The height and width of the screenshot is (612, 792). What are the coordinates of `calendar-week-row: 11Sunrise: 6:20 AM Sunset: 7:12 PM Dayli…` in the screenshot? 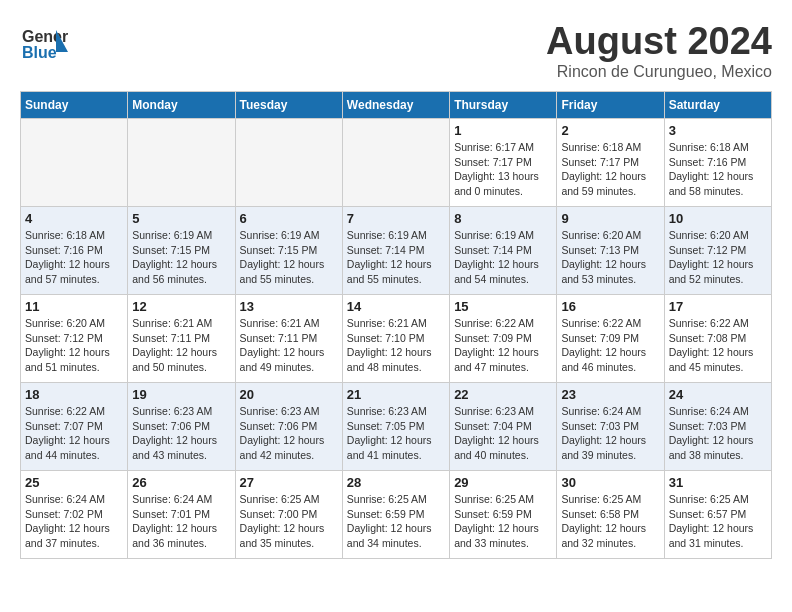 It's located at (396, 339).